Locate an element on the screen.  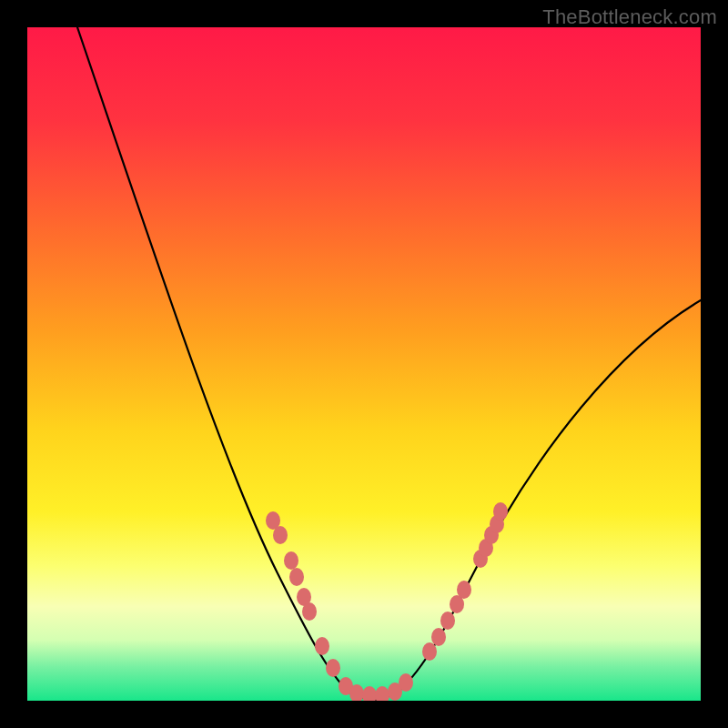
watermark-text: TheBottleneck.com is located at coordinates (630, 17).